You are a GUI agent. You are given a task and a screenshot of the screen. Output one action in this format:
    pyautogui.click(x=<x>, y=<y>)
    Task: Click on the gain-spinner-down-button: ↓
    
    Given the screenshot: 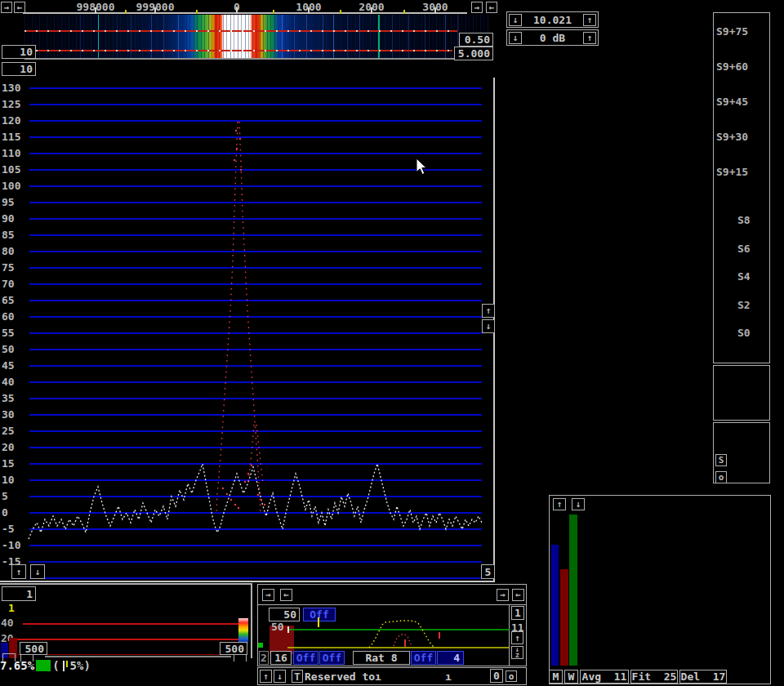 What is the action you would take?
    pyautogui.click(x=515, y=38)
    